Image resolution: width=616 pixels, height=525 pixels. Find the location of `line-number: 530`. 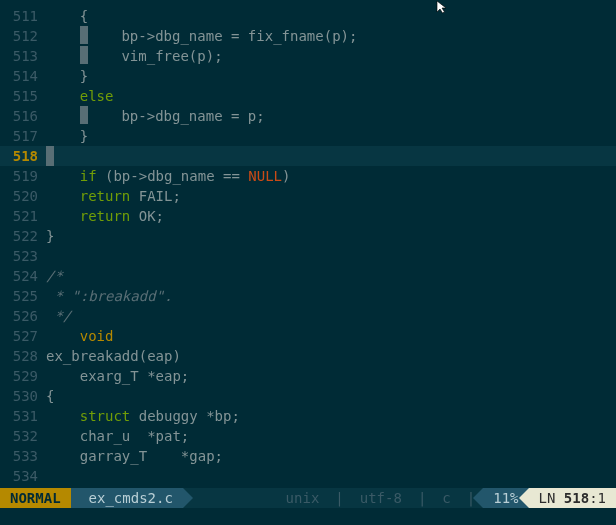

line-number: 530 is located at coordinates (23, 396).